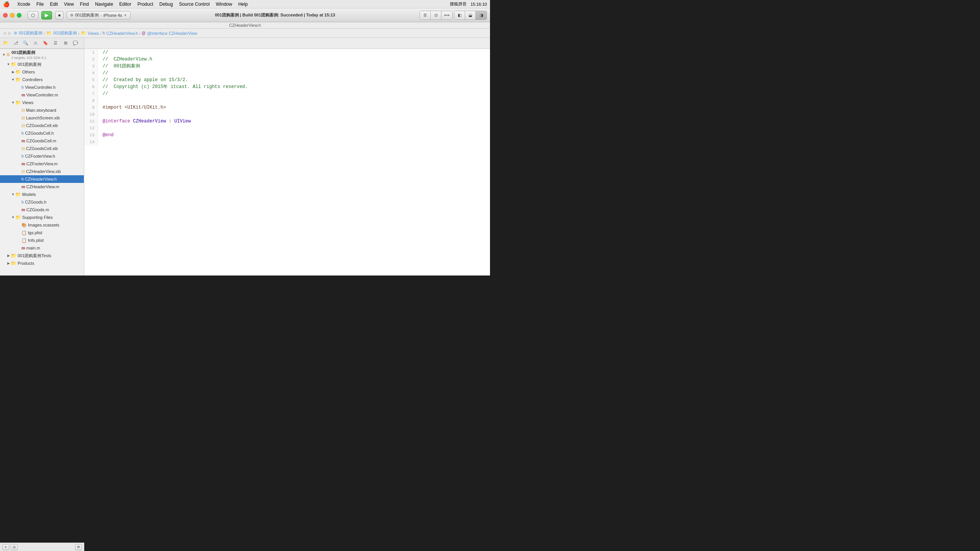  Describe the element at coordinates (42, 55) in the screenshot. I see `sidebar-item-project-root: ⚙ 001团购案例 2 targets, iOS SDK 8.1` at that location.